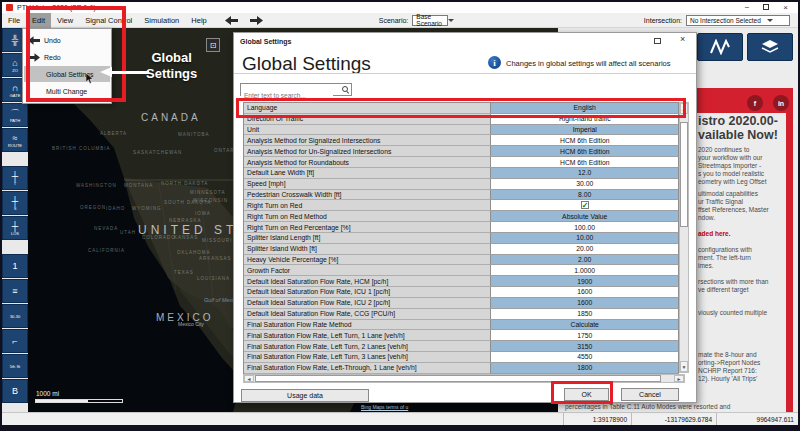 This screenshot has width=800, height=431. What do you see at coordinates (746, 313) in the screenshot?
I see `news-paragraph: viously counted multiple` at bounding box center [746, 313].